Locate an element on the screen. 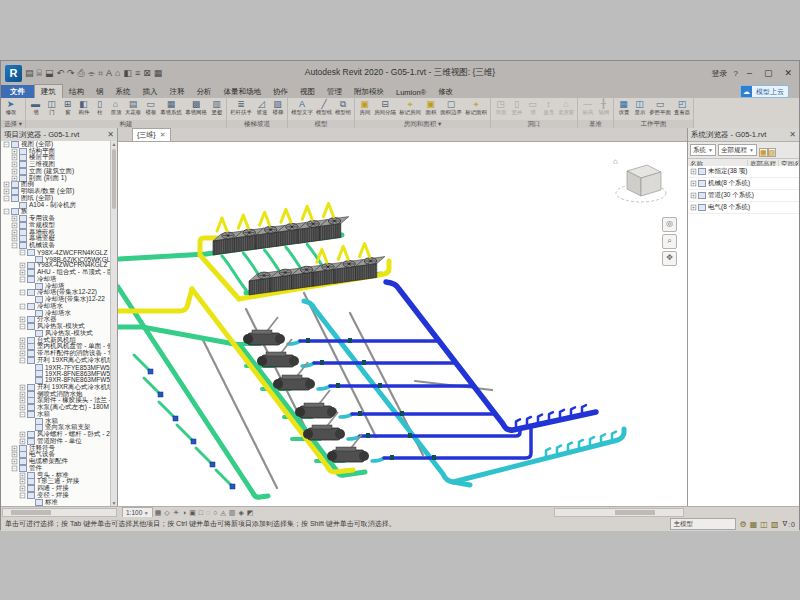  ribbon-button-模型线: ╱模型线 is located at coordinates (324, 107).